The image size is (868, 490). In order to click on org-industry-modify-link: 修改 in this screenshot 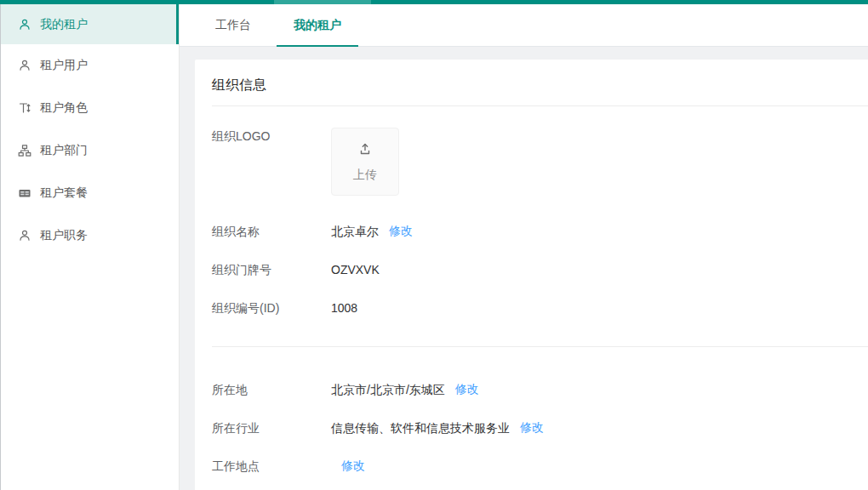, I will do `click(532, 428)`.